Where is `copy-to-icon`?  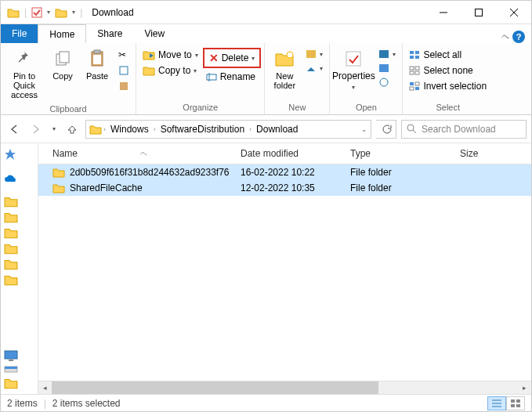
copy-to-icon is located at coordinates (149, 70).